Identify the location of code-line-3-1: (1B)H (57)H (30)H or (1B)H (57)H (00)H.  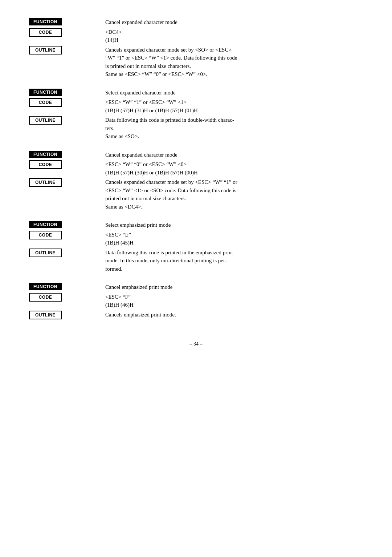
(234, 173).